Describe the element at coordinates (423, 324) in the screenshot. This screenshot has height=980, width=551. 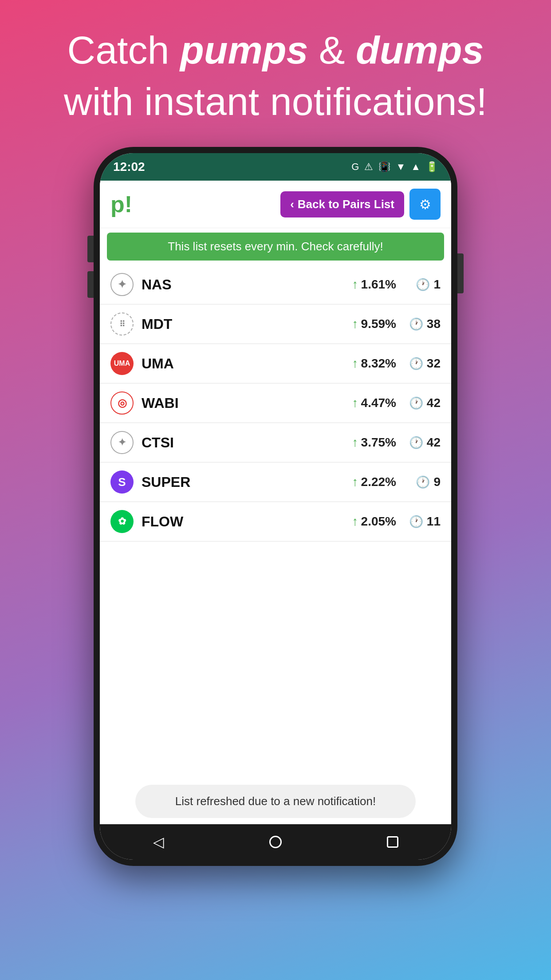
I see `crypto-time: 🕐 38` at that location.